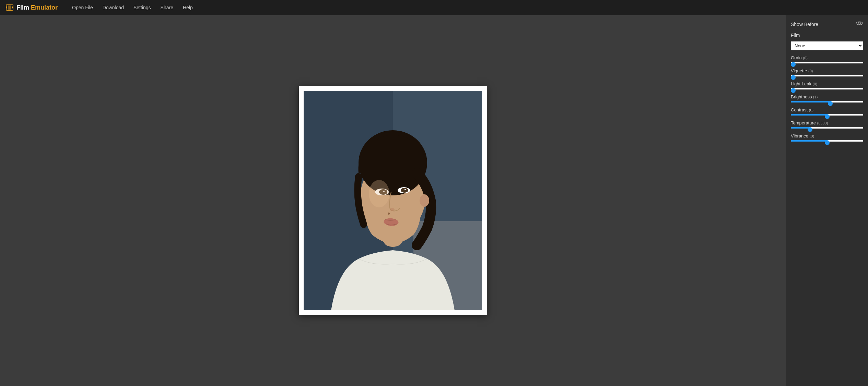 The image size is (868, 386). I want to click on show-before-label: Show Before, so click(805, 24).